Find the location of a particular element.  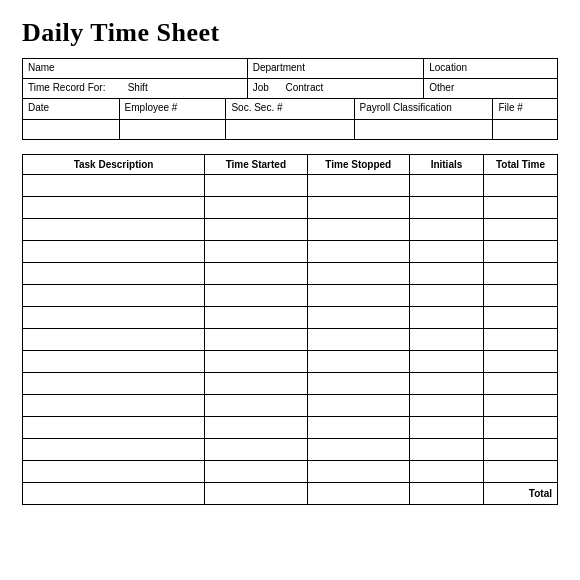

employee-number-label: Employee # is located at coordinates (172, 109).